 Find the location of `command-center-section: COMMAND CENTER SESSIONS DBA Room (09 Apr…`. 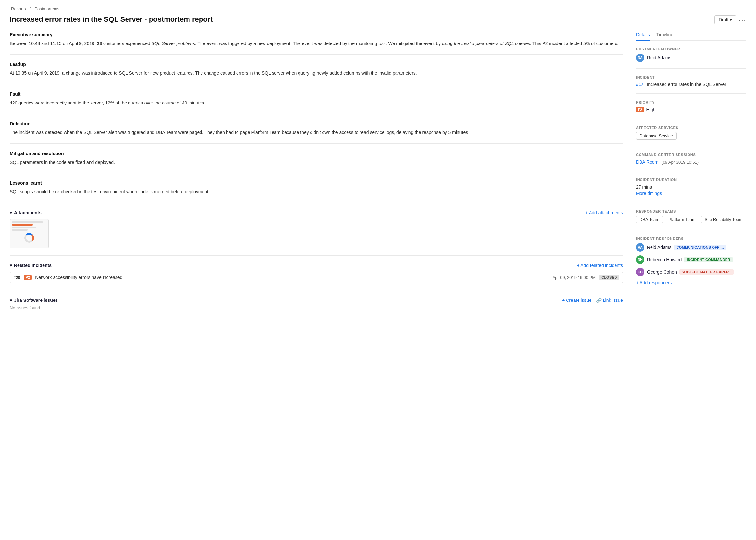

command-center-section: COMMAND CENTER SESSIONS DBA Room (09 Apr… is located at coordinates (691, 162).